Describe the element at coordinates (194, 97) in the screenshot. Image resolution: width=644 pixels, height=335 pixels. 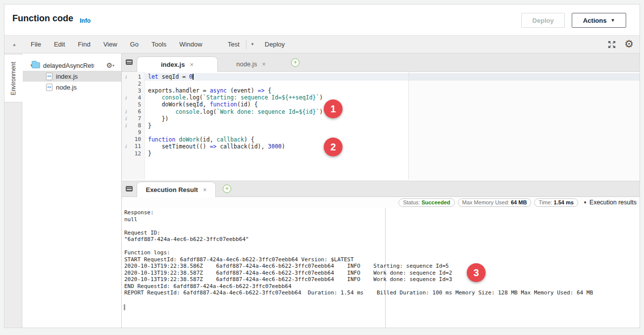
I see `code-token: .log(` at that location.